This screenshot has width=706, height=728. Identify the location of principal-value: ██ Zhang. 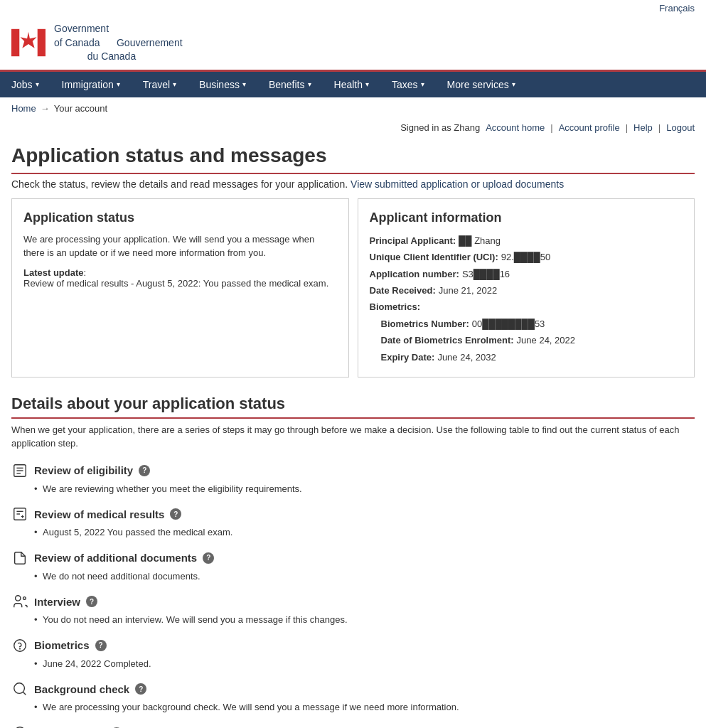
(479, 240).